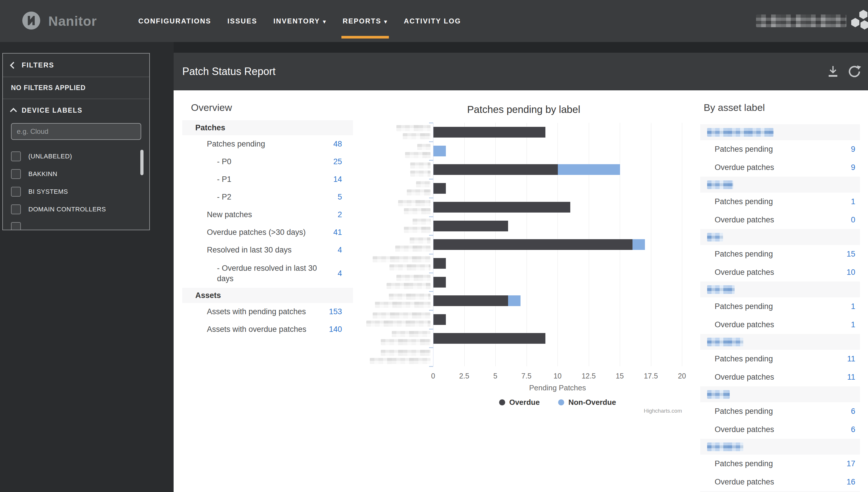 The image size is (868, 492). Describe the element at coordinates (14, 111) in the screenshot. I see `chevron-up-icon` at that location.